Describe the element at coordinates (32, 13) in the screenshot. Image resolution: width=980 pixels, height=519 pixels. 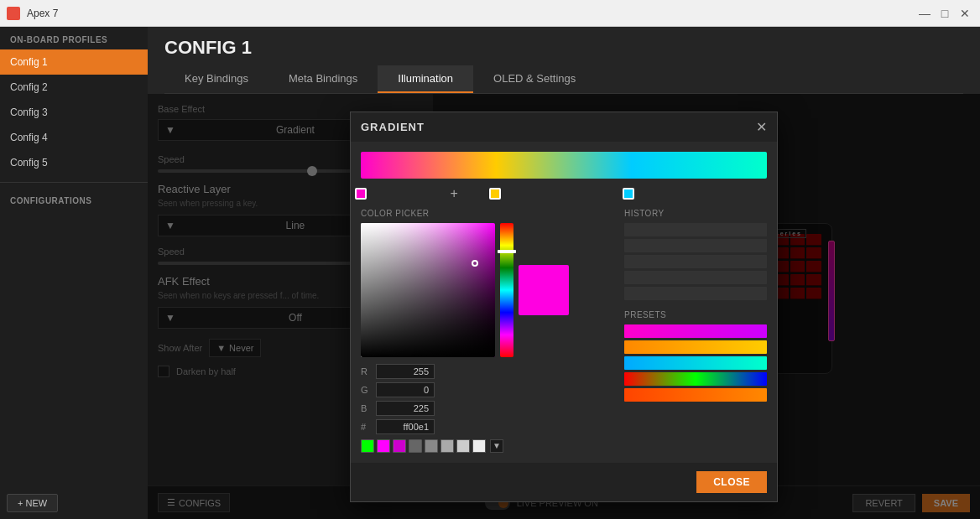
I see `title-bar-left: Apex 7` at that location.